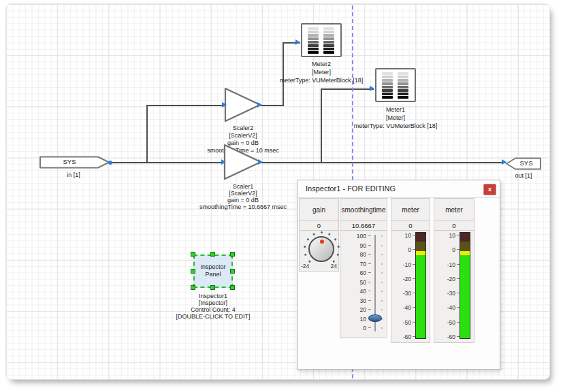  What do you see at coordinates (524, 163) in the screenshot?
I see `sys-out-block: SYS` at bounding box center [524, 163].